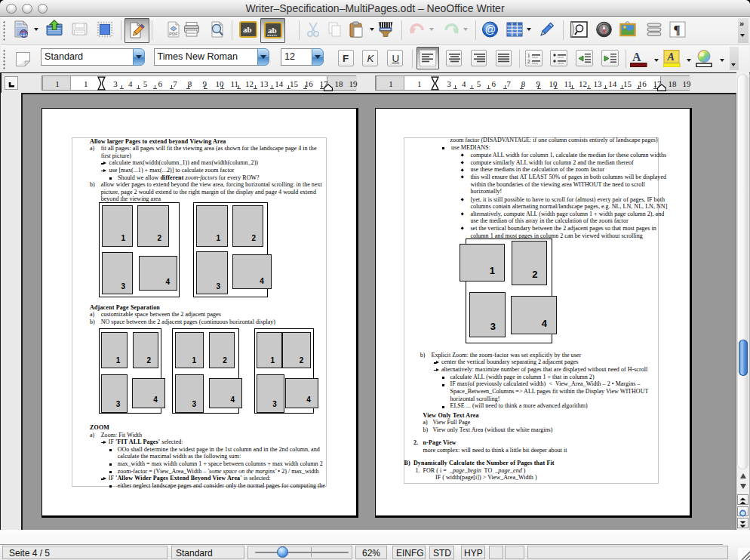  I want to click on svg-text: 1, so click(529, 56).